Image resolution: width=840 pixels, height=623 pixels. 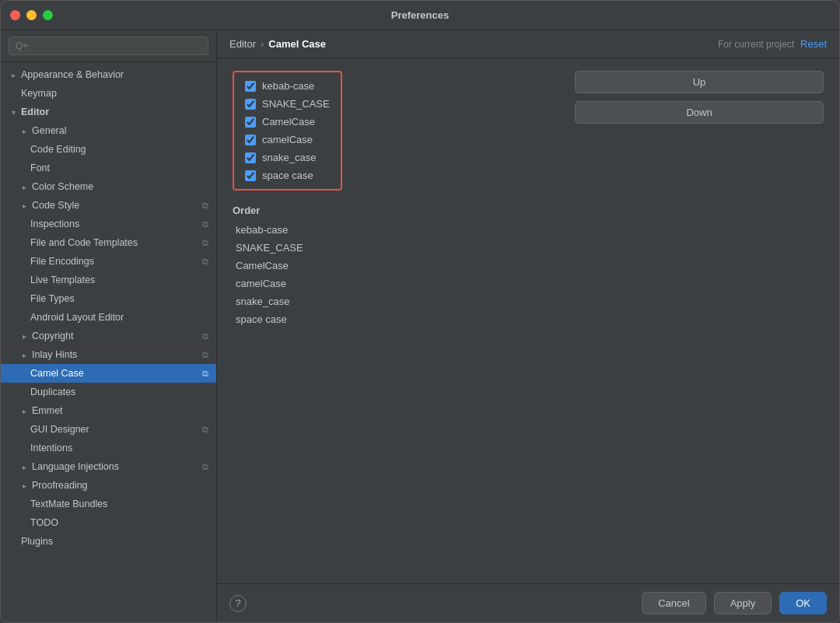 I want to click on sidebar-item-general: General, so click(x=109, y=131).